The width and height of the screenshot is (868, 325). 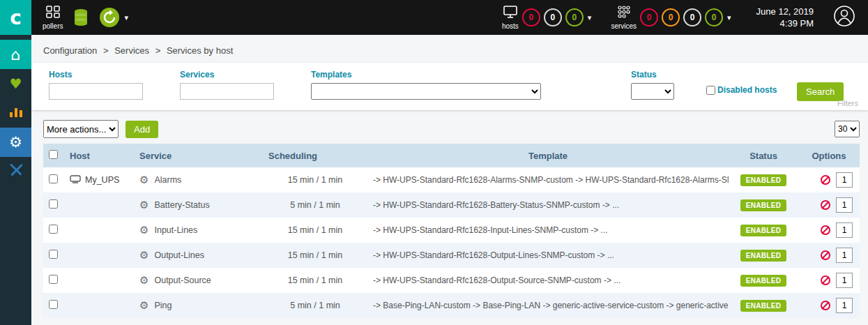 What do you see at coordinates (315, 156) in the screenshot?
I see `column-header-scheduling: Scheduling` at bounding box center [315, 156].